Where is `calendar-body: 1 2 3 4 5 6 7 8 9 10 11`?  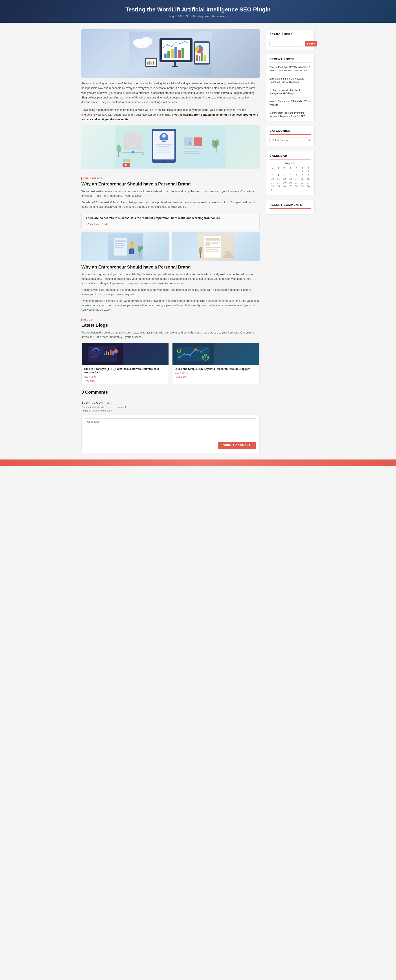 calendar-body: 1 2 3 4 5 6 7 8 9 10 11 is located at coordinates (290, 181).